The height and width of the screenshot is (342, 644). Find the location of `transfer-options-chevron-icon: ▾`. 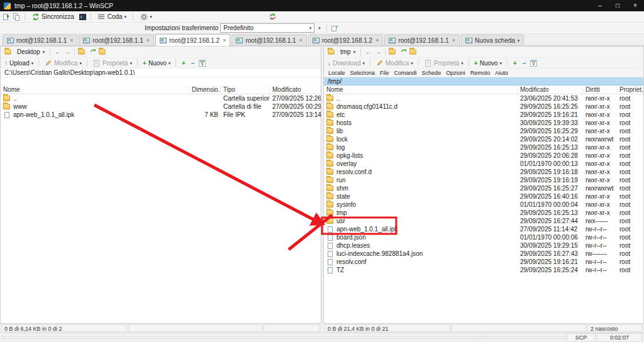

transfer-options-chevron-icon: ▾ is located at coordinates (319, 28).